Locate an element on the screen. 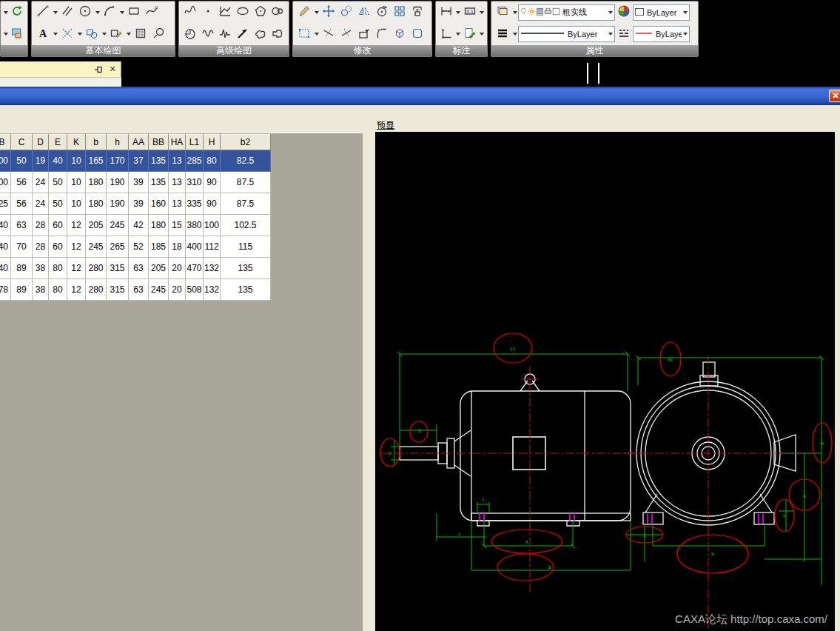 This screenshot has height=631, width=840. table-cell: 18 is located at coordinates (178, 247).